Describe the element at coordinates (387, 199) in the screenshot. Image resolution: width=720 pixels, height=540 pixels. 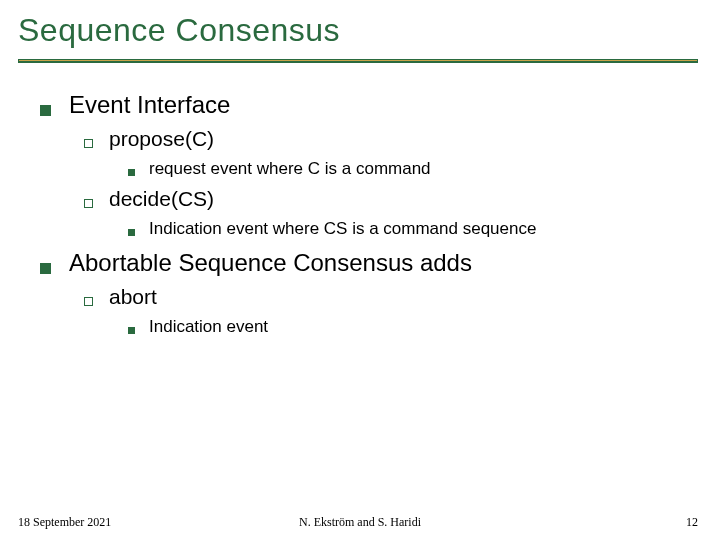
I see `bullet-lvl2: decide(CS)` at that location.